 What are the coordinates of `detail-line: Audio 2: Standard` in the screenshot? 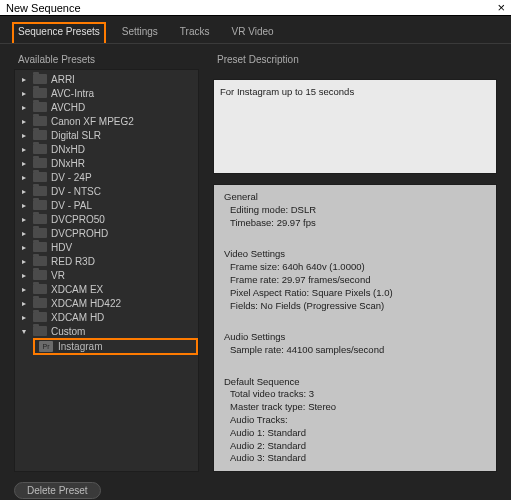 It's located at (357, 446).